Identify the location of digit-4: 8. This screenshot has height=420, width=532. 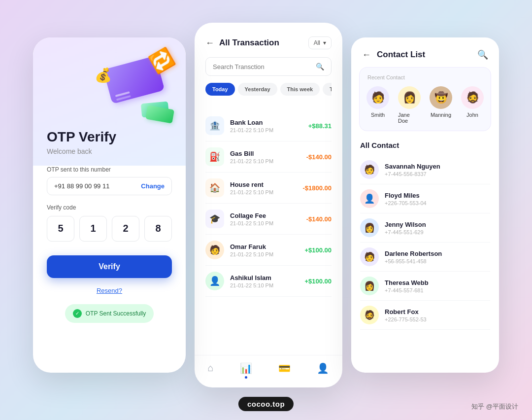
(158, 229).